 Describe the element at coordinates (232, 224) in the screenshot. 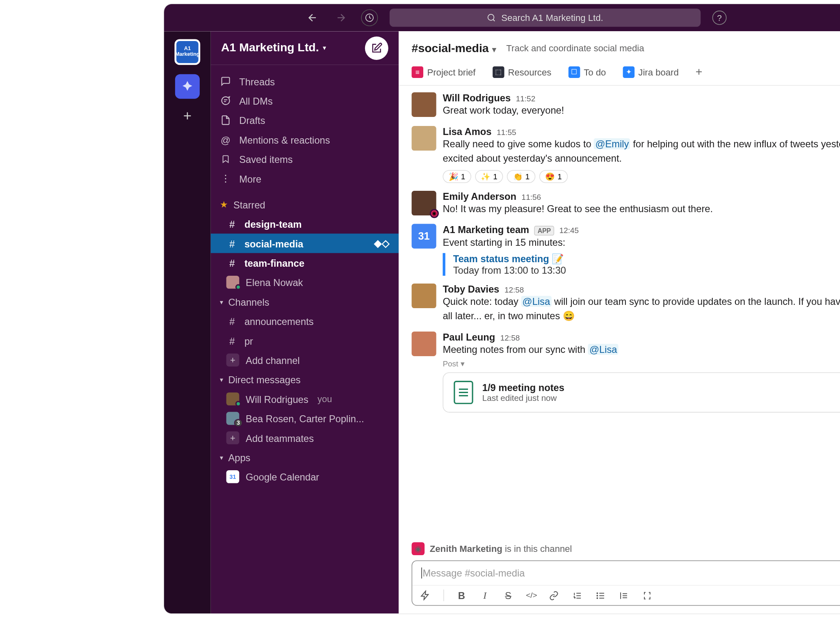

I see `hash-icon: #` at that location.